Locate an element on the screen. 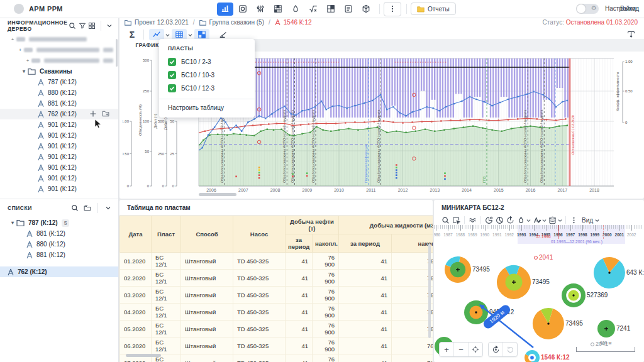 The image size is (644, 362). grid-icon is located at coordinates (92, 26).